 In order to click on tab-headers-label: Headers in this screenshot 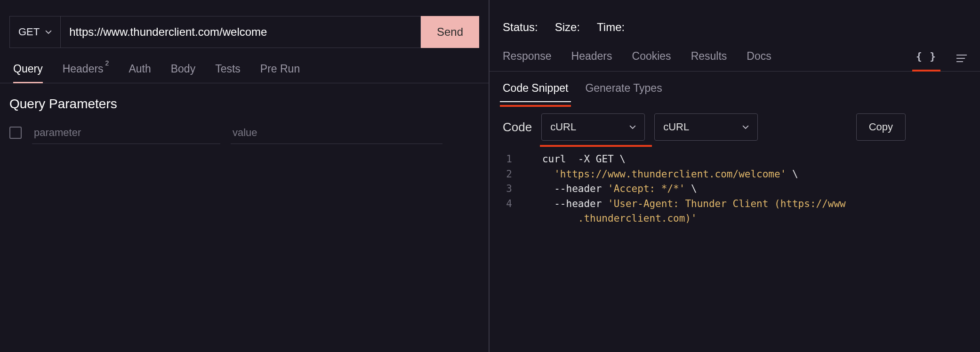, I will do `click(83, 69)`.